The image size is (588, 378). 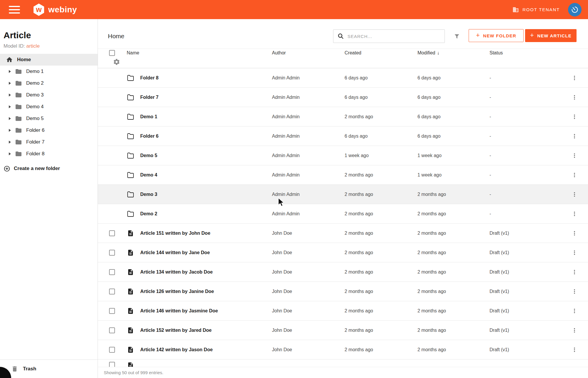 I want to click on entries-count-text: Showing 50 out of 999 entries., so click(x=133, y=372).